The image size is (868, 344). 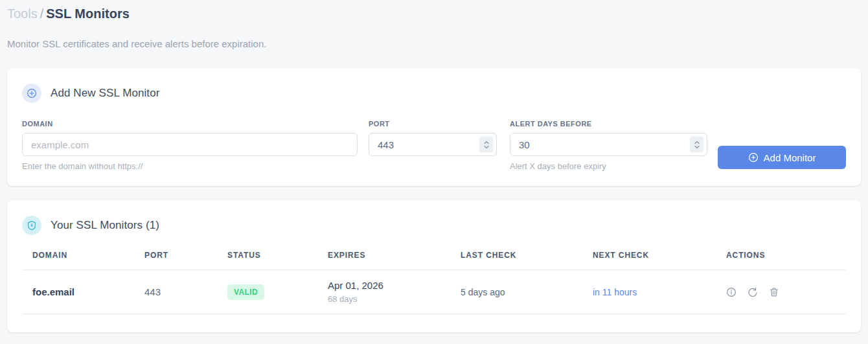 What do you see at coordinates (383, 255) in the screenshot?
I see `col-header-expires: EXPIRES` at bounding box center [383, 255].